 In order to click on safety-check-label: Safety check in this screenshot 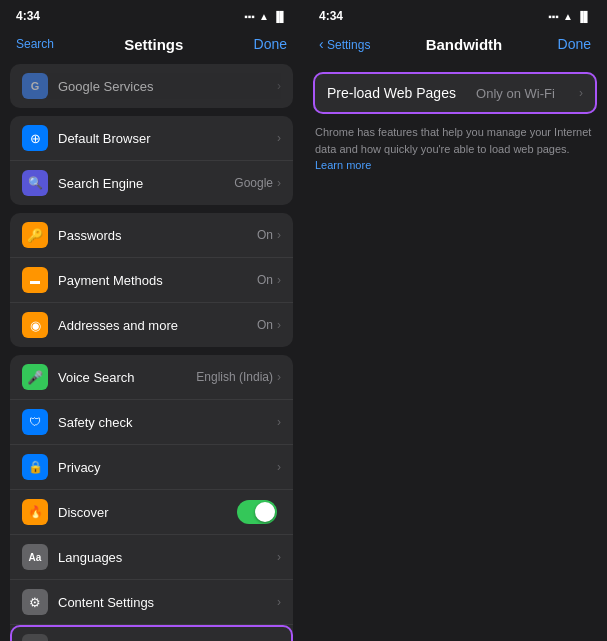, I will do `click(168, 422)`.